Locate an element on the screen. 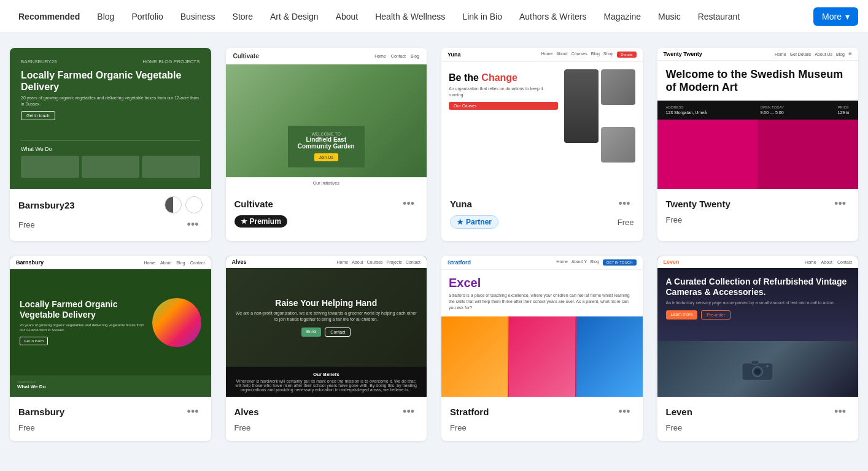 Image resolution: width=868 pixels, height=471 pixels. nav-item-store: Store is located at coordinates (243, 17).